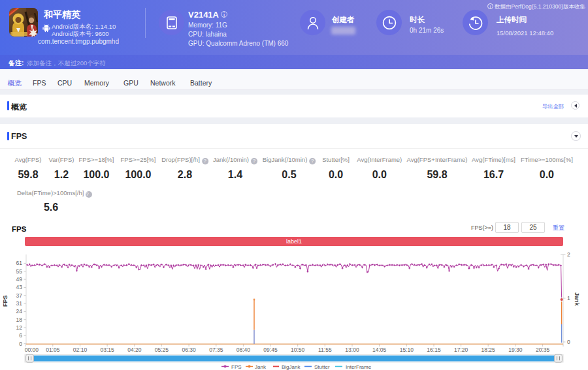 This screenshot has width=588, height=370. Describe the element at coordinates (107, 350) in the screenshot. I see `svg-text: 03:15` at that location.